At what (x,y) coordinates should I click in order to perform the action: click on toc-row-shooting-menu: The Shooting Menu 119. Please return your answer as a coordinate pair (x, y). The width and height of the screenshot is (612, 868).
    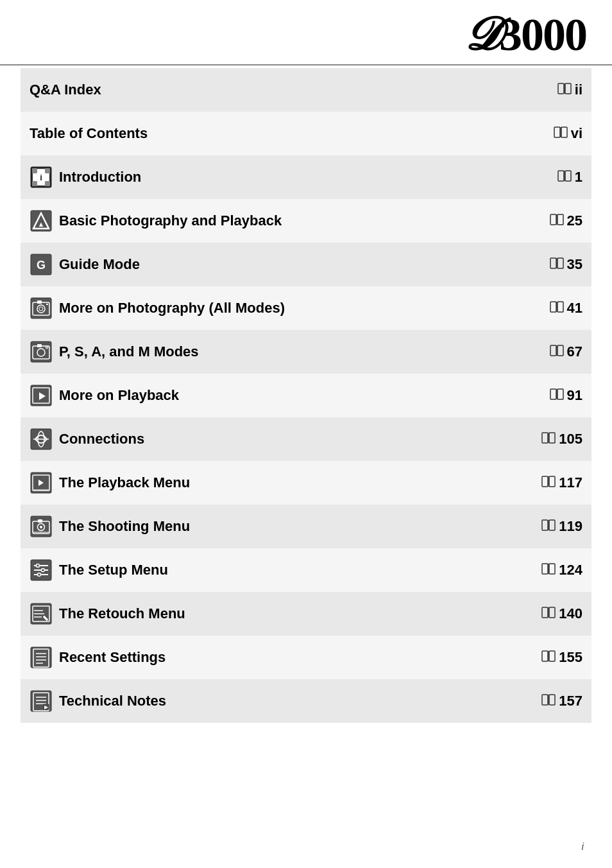
    Looking at the image, I should click on (306, 526).